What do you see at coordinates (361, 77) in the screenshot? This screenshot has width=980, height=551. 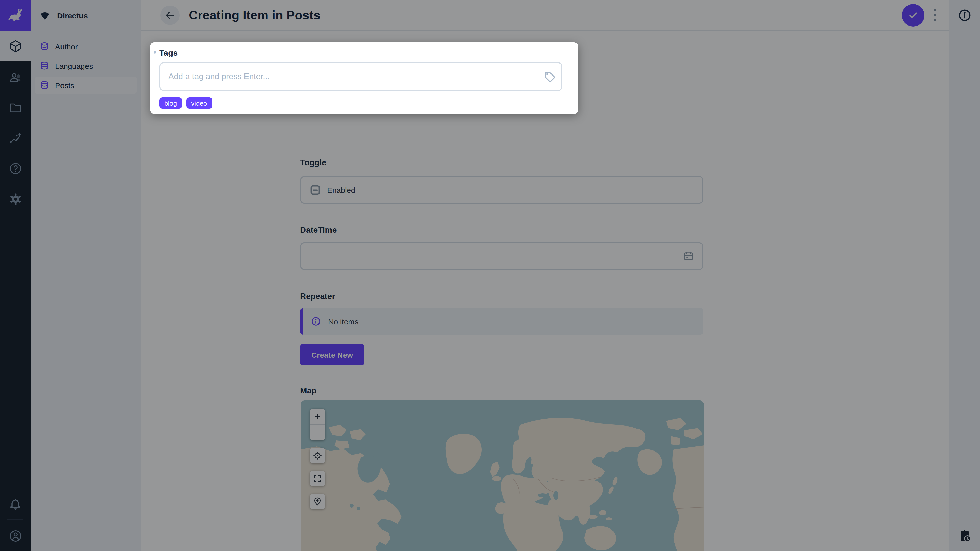 I see `tags-input` at bounding box center [361, 77].